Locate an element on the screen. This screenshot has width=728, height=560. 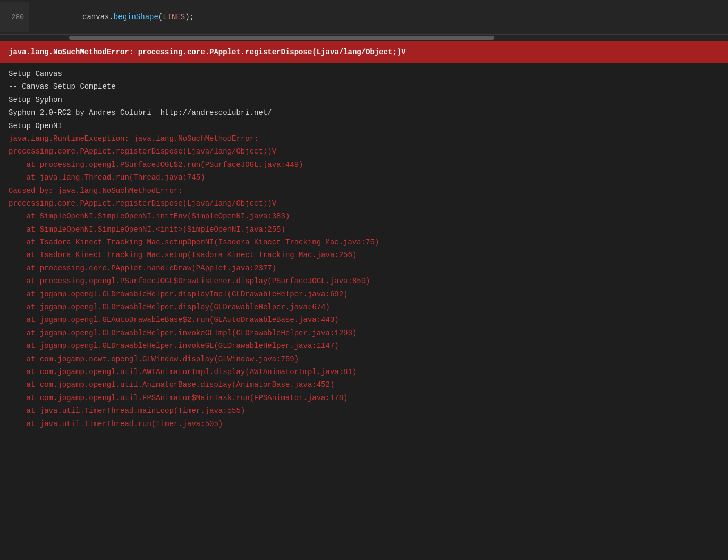
console-line: at java.util.TimerThread.run(Timer.java:… is located at coordinates (364, 424).